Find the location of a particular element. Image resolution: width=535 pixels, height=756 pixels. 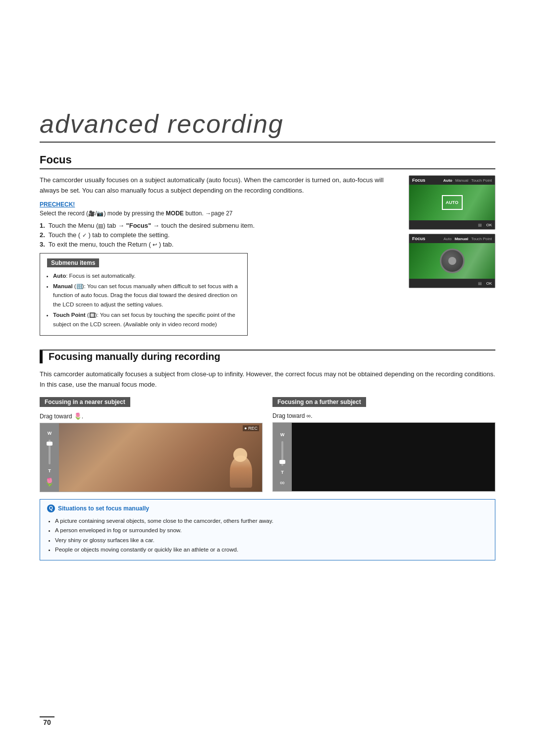

situations-list: A picture containing several objects, so… is located at coordinates (268, 536).